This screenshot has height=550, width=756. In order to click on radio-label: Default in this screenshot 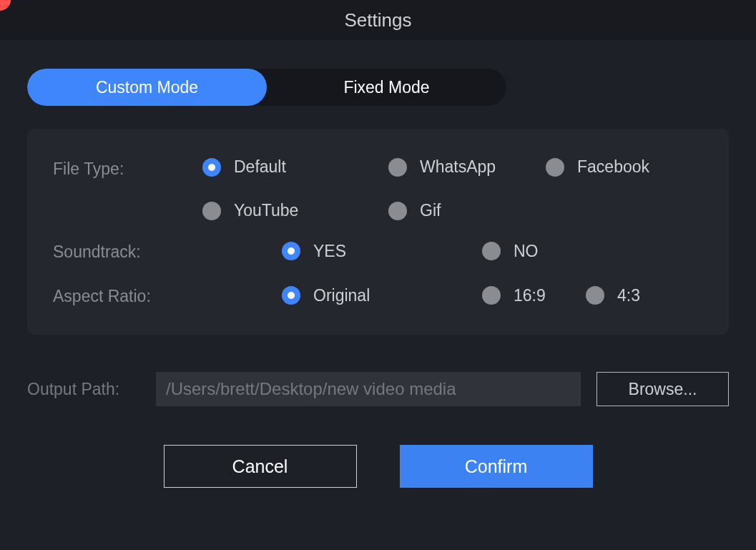, I will do `click(260, 167)`.